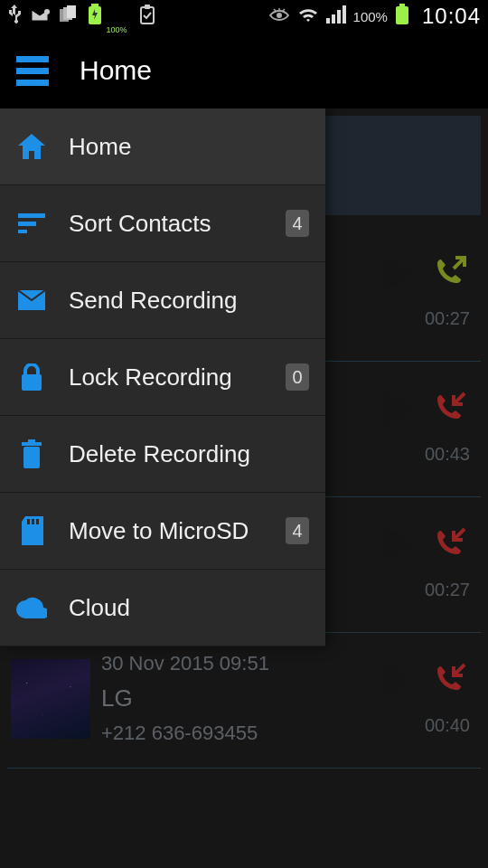 The width and height of the screenshot is (488, 868). Describe the element at coordinates (163, 454) in the screenshot. I see `drawer-item-delete-recording: Delete Recording` at that location.